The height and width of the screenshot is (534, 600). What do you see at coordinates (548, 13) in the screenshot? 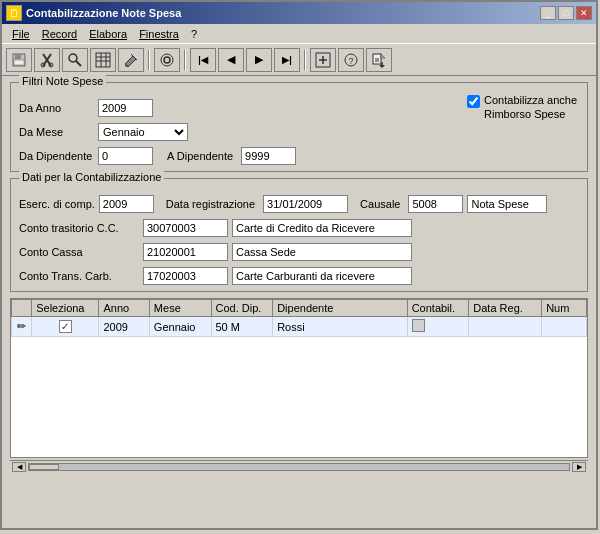
I see `minimize-button: _` at bounding box center [548, 13].